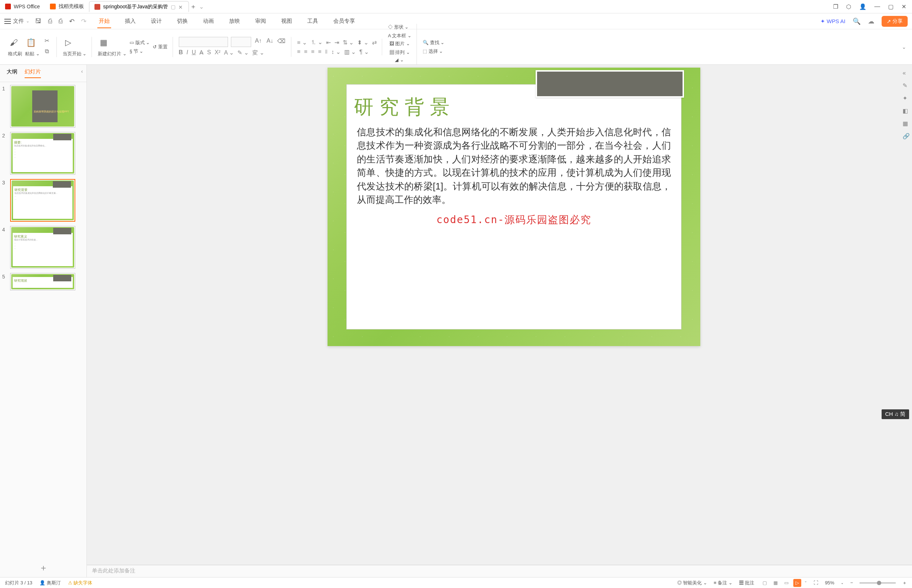 Image resolution: width=912 pixels, height=588 pixels. What do you see at coordinates (904, 7) in the screenshot?
I see `close-button: ✕` at bounding box center [904, 7].